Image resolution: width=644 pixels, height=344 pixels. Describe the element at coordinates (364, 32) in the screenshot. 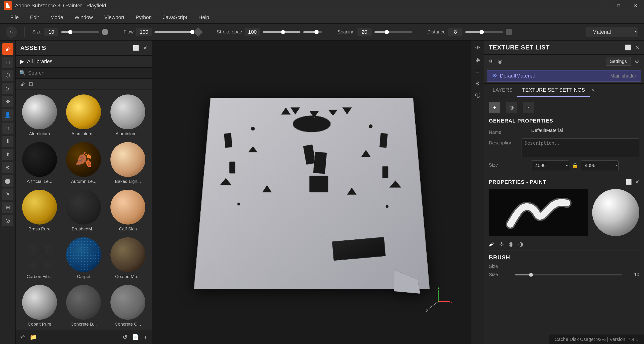

I see `spacing-value: 20` at that location.